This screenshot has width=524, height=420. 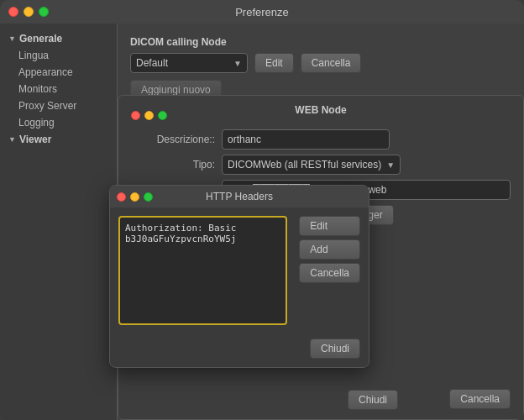 I want to click on window-title: Preferenze, so click(x=262, y=12).